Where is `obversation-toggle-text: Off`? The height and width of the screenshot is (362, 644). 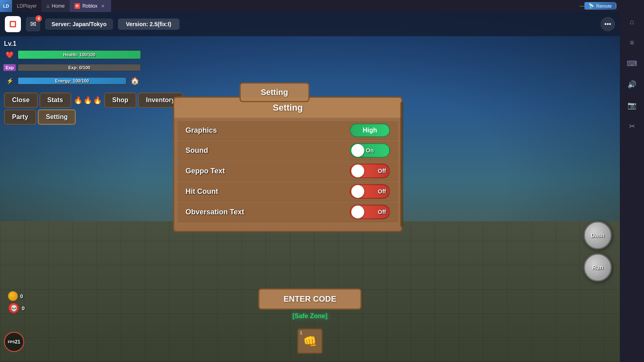 obversation-toggle-text: Off is located at coordinates (382, 212).